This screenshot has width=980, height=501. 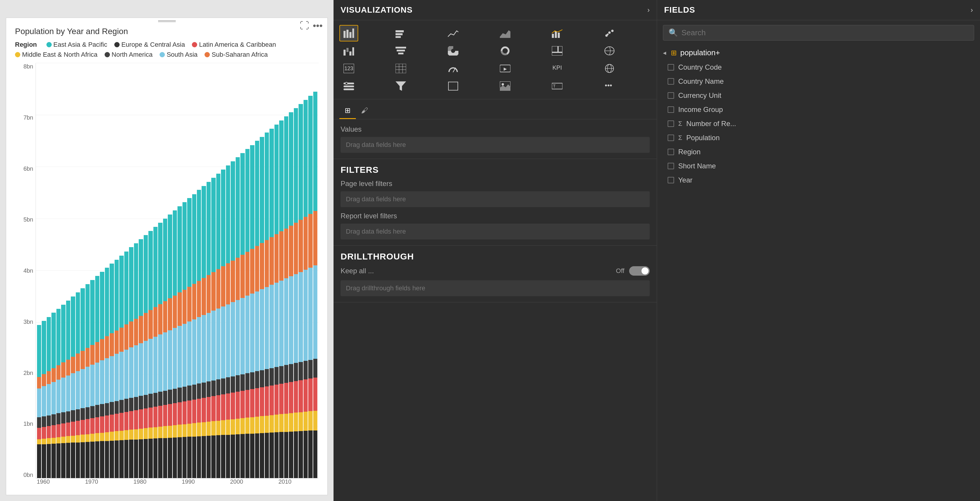 I want to click on chart-drag-handle, so click(x=167, y=21).